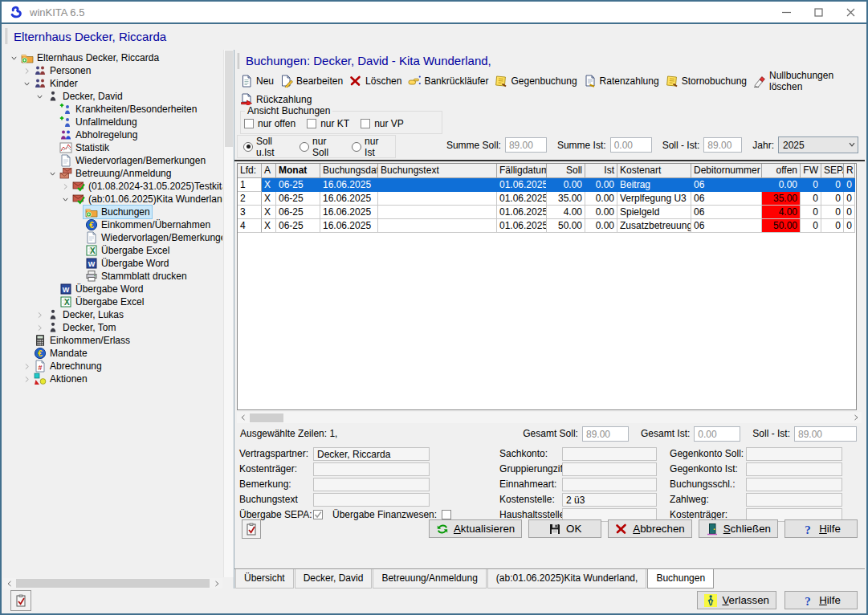 This screenshot has height=615, width=868. I want to click on column-header-monat: Monat, so click(299, 171).